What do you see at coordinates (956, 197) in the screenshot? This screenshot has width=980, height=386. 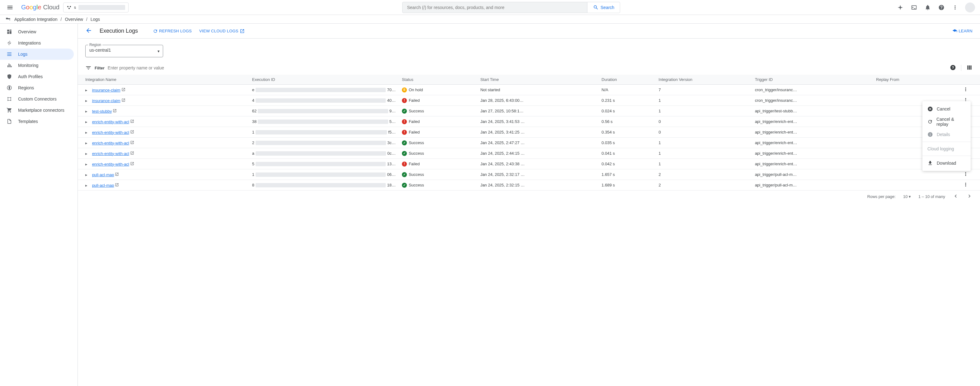 I see `prev-page-button` at bounding box center [956, 197].